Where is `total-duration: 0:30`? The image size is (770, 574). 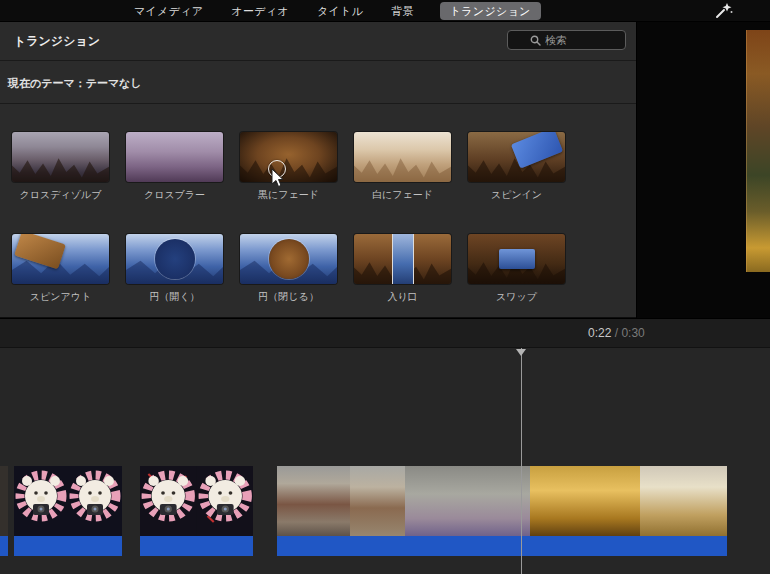 total-duration: 0:30 is located at coordinates (632, 333).